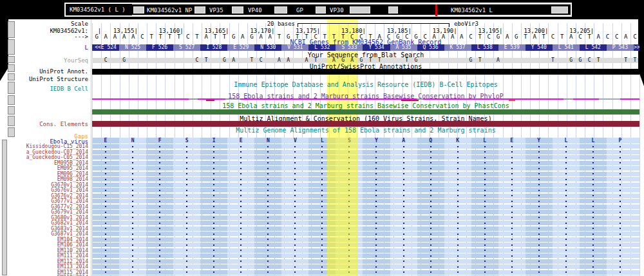 This screenshot has width=644, height=276. What do you see at coordinates (152, 37) in the screenshot?
I see `sequence-base: T` at bounding box center [152, 37].